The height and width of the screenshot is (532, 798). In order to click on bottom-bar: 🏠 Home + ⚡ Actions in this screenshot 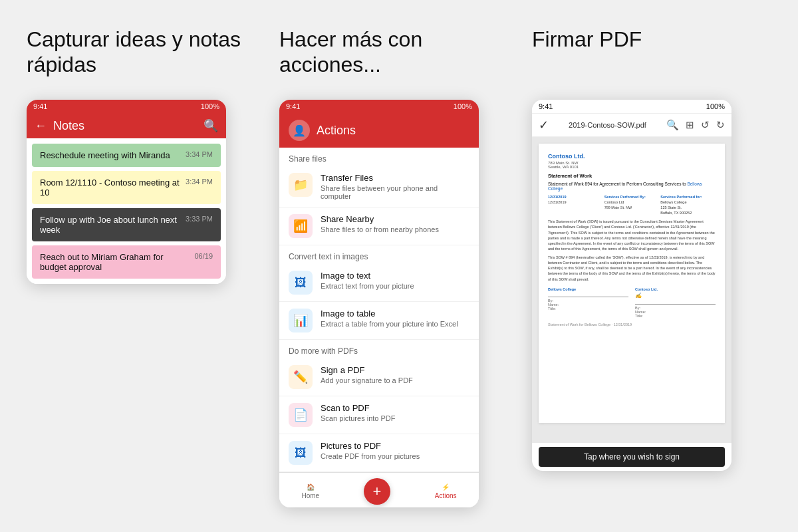, I will do `click(379, 489)`.